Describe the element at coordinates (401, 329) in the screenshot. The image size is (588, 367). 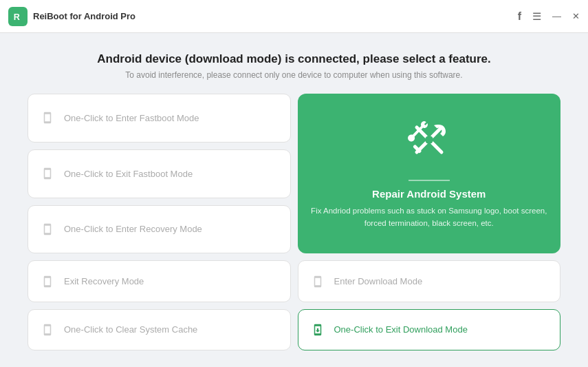
I see `btn-download-exit-label: One-Click to Exit Download Mode` at that location.